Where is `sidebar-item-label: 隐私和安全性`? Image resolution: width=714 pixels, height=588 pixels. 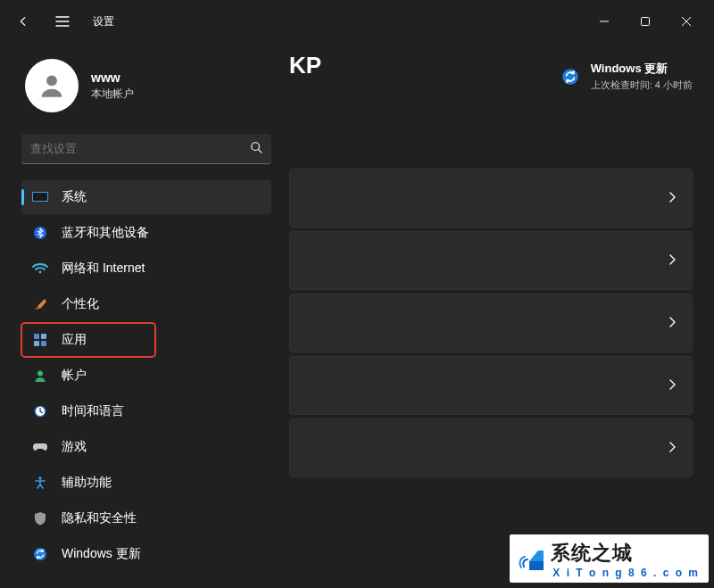 sidebar-item-label: 隐私和安全性 is located at coordinates (99, 518).